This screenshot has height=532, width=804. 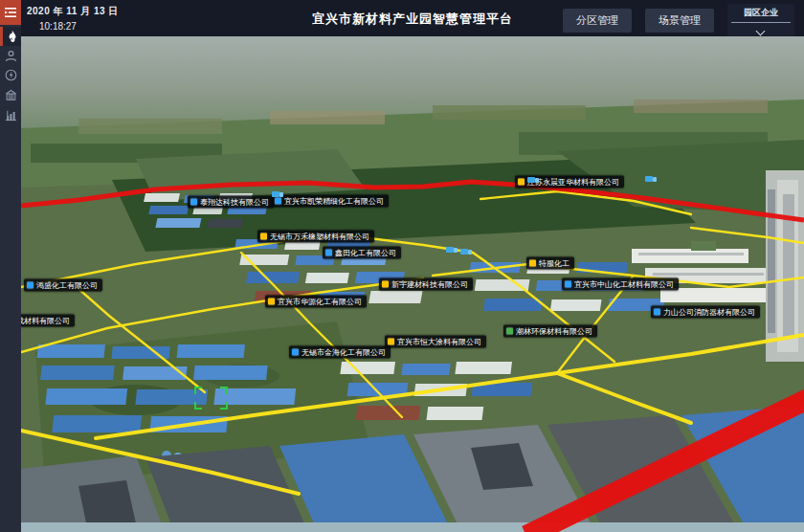 I want to click on company-name: 力山公司消防器材有限公司, so click(x=709, y=312).